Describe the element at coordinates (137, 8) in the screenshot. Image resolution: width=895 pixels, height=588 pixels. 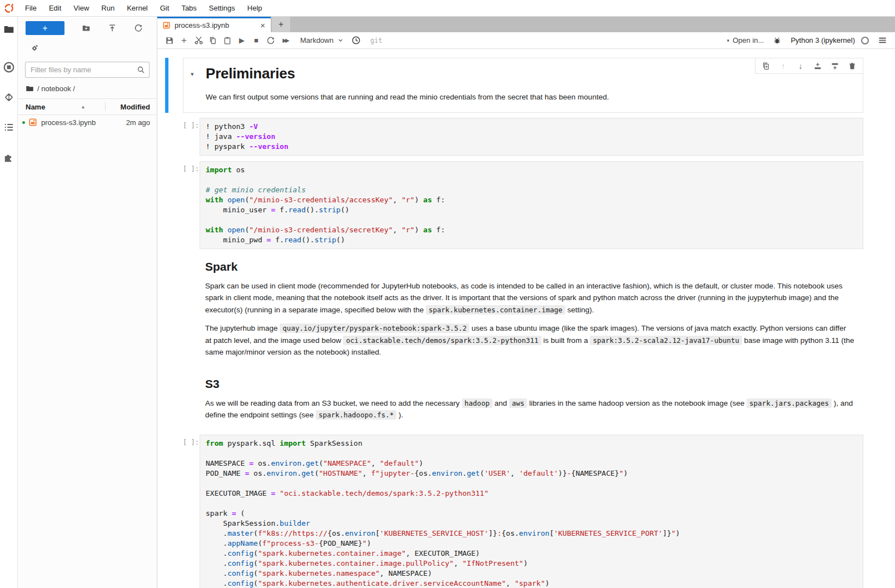
I see `menu-kernel: Kernel` at that location.